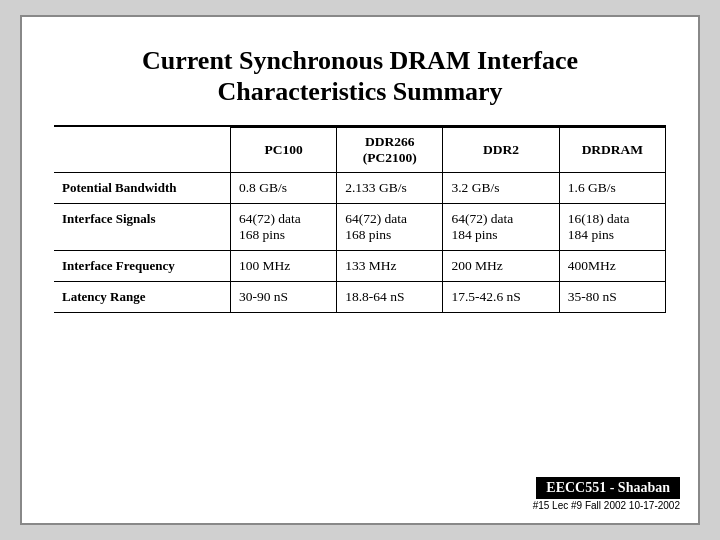 This screenshot has width=720, height=540. Describe the element at coordinates (360, 188) in the screenshot. I see `table-row: Potential Bandwidth 0.8 GB/s 2.133 GB/s …` at that location.